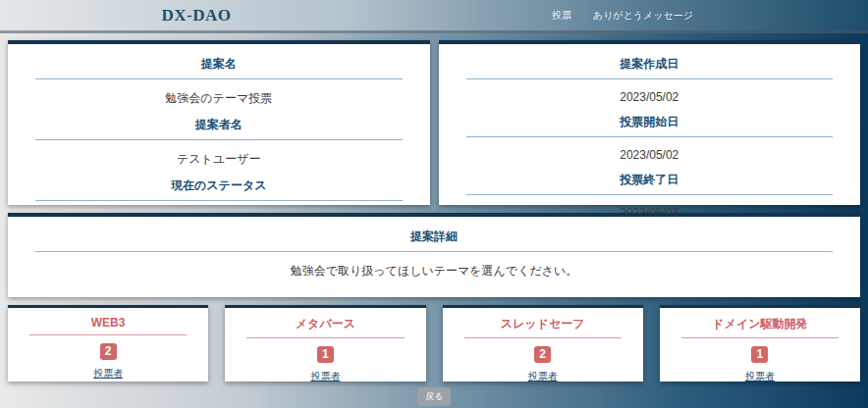  Describe the element at coordinates (434, 17) in the screenshot. I see `app-header: DX-DAO 投票 ありがとうメッセージ` at that location.